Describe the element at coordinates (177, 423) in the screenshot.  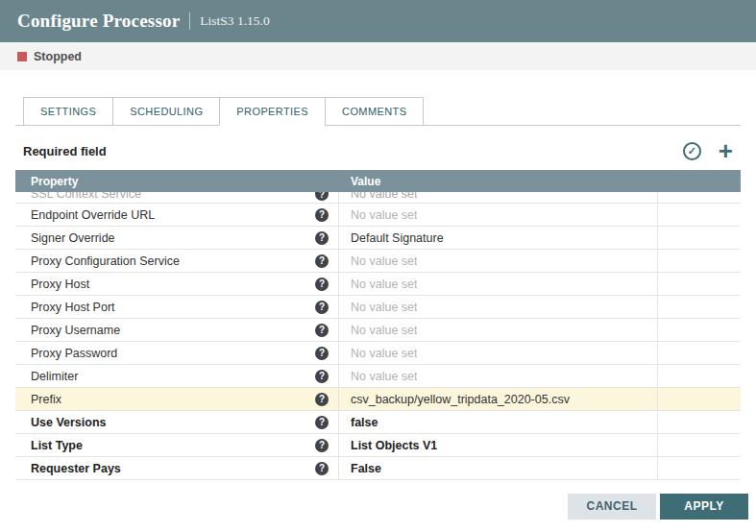
I see `property-cell: Use Versions ?` at that location.